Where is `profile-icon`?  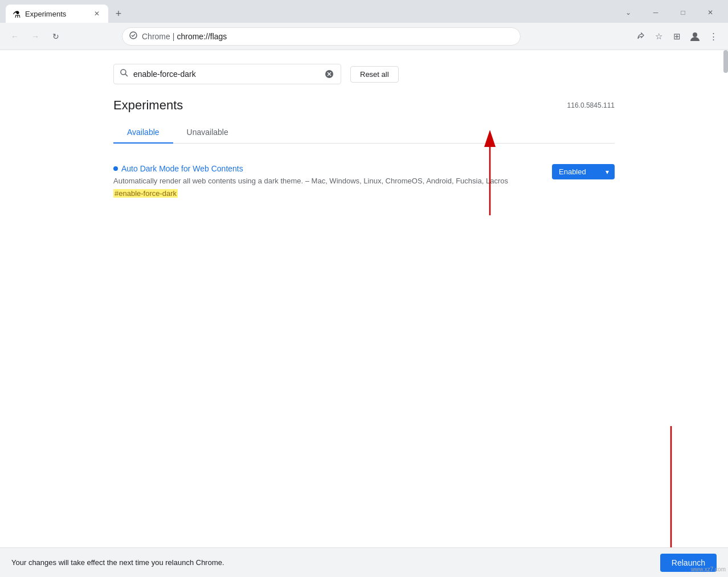 profile-icon is located at coordinates (695, 36).